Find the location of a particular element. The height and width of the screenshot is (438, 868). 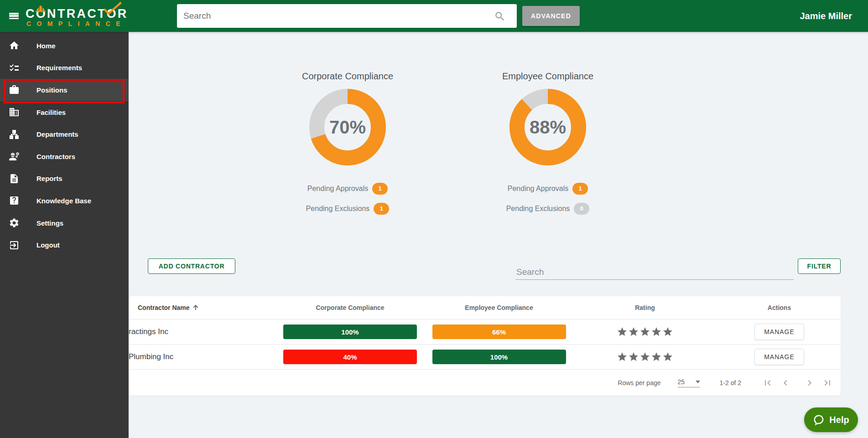

corporate-compliance-chart: Corporate Compliance 70% Pending Approva… is located at coordinates (348, 142).